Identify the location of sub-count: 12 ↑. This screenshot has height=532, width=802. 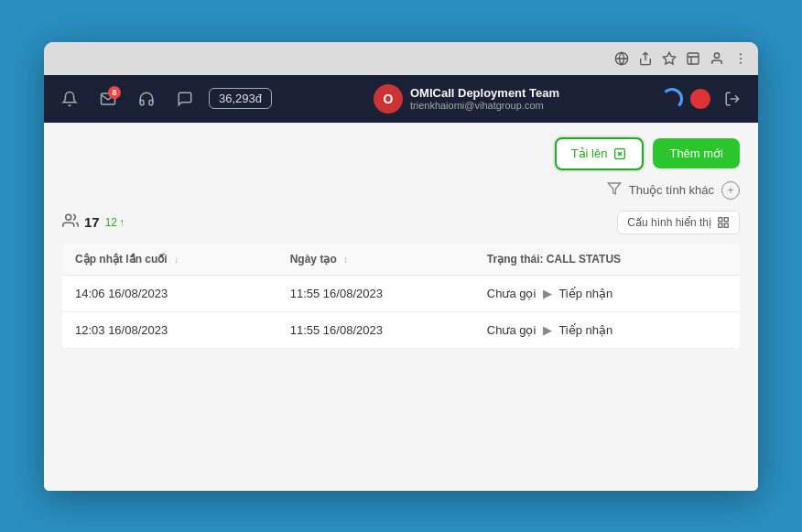
(115, 223).